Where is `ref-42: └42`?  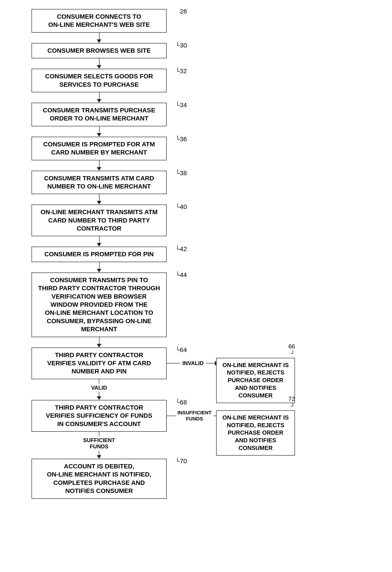
ref-42: └42 is located at coordinates (181, 249).